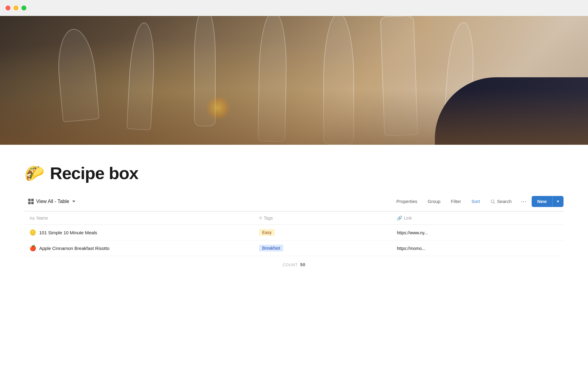  What do you see at coordinates (8, 8) in the screenshot?
I see `close-button` at bounding box center [8, 8].